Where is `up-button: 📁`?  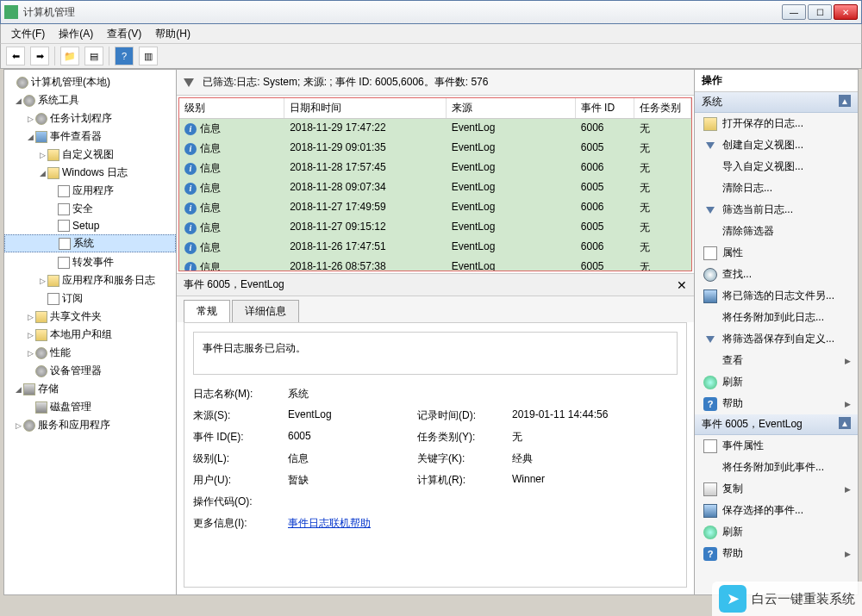 up-button: 📁 is located at coordinates (70, 56).